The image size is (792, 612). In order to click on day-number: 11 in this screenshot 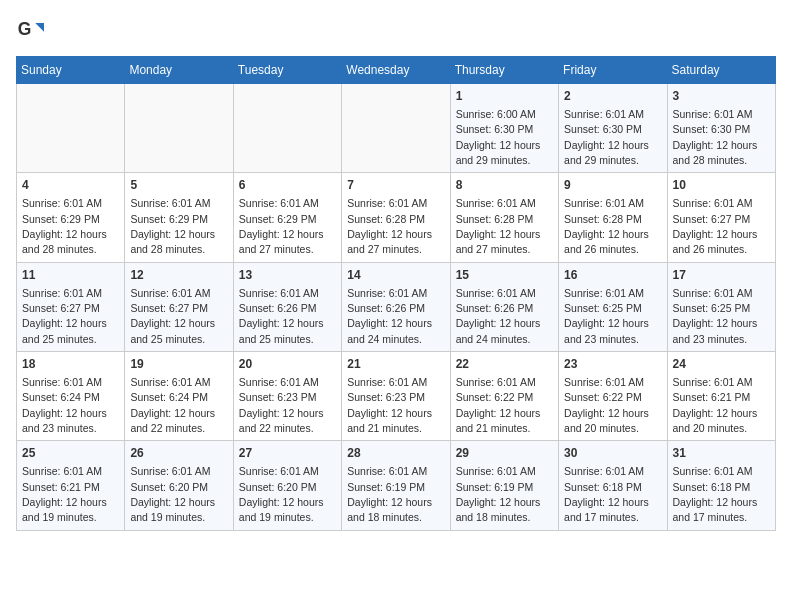, I will do `click(70, 276)`.